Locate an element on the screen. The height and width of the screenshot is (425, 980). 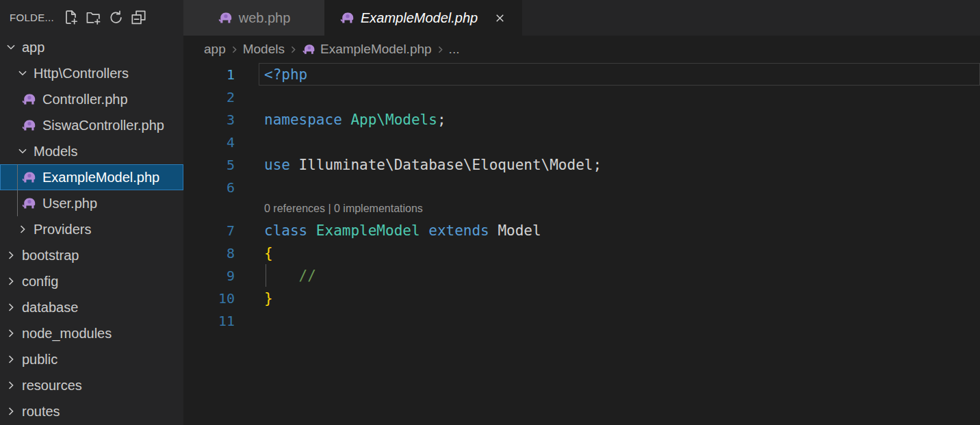
tab-label: ExampleModel.php is located at coordinates (419, 18).